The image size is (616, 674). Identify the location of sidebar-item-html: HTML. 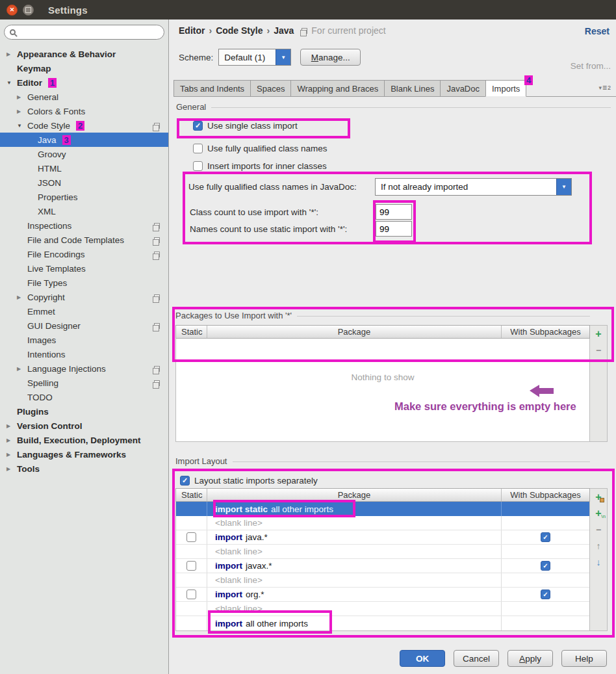
(84, 168).